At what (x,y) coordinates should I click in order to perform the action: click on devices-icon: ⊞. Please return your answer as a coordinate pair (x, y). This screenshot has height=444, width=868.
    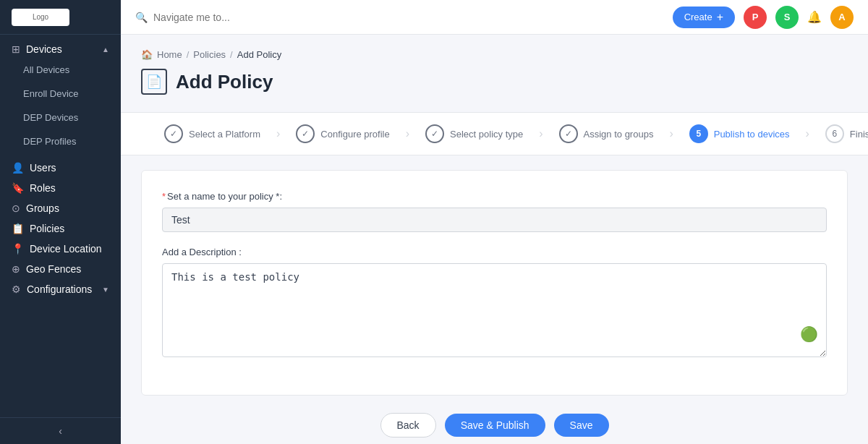
    Looking at the image, I should click on (16, 49).